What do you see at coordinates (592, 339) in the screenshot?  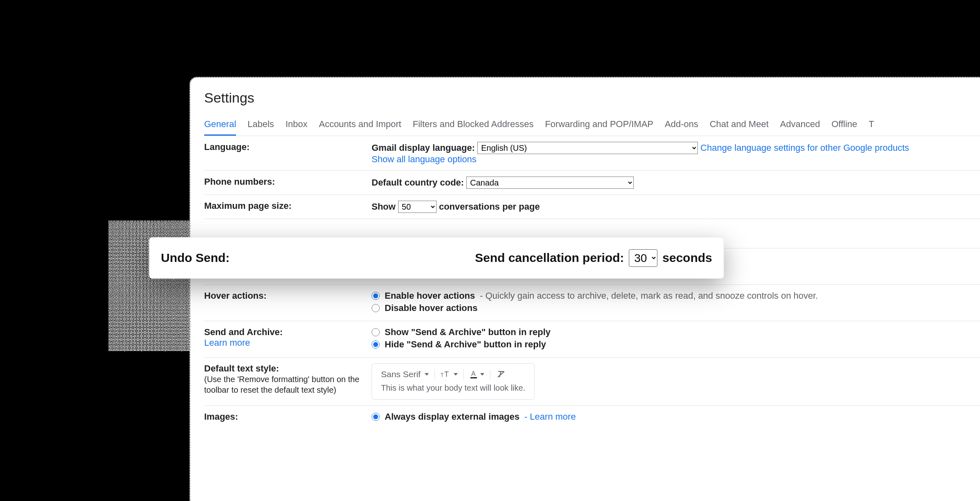 I see `row-send-archive: Send and Archive: Learn more Show "Send …` at bounding box center [592, 339].